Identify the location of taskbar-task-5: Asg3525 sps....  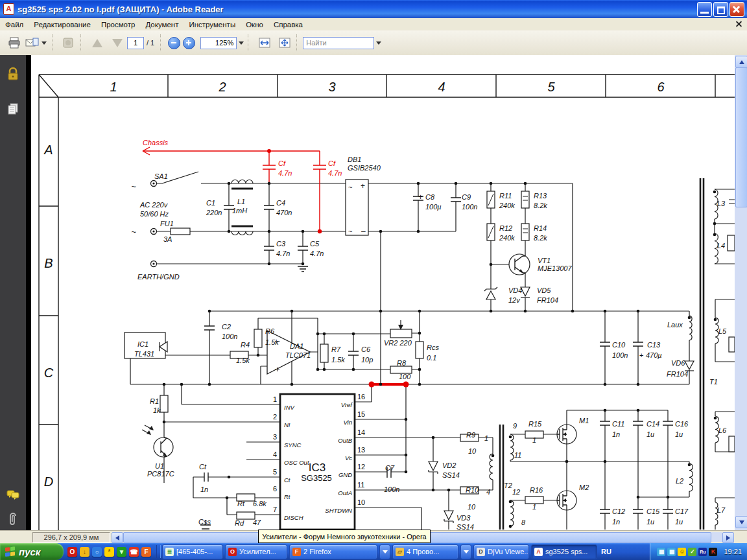
(564, 552).